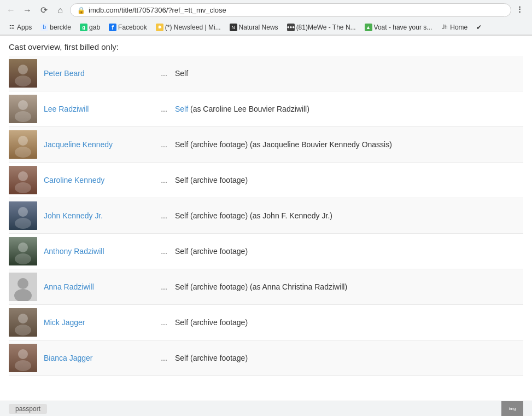 The width and height of the screenshot is (532, 416). What do you see at coordinates (98, 322) in the screenshot?
I see `cast-name: Mick Jagger` at bounding box center [98, 322].